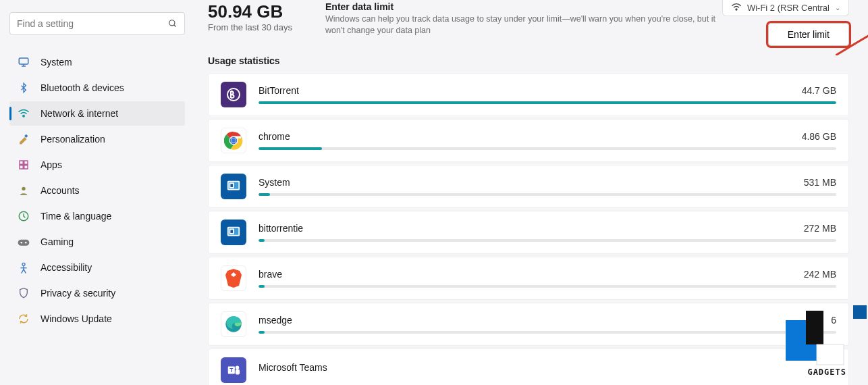 The width and height of the screenshot is (868, 385). What do you see at coordinates (97, 24) in the screenshot?
I see `search-box` at bounding box center [97, 24].